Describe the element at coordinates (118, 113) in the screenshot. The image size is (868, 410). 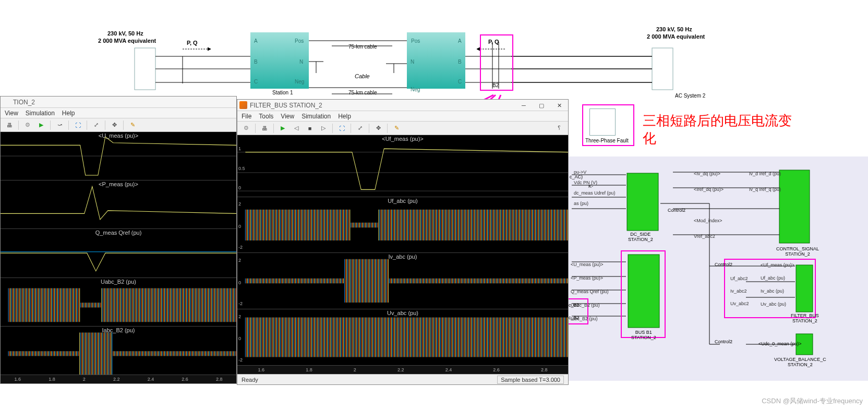
I see `scope-left-menubar: View Simulation Help` at that location.